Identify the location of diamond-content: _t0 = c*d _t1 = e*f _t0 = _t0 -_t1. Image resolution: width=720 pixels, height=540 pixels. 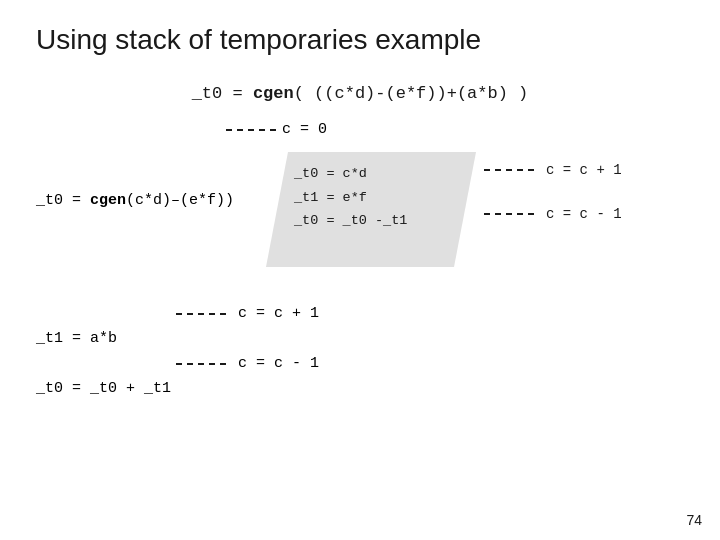
(350, 198).